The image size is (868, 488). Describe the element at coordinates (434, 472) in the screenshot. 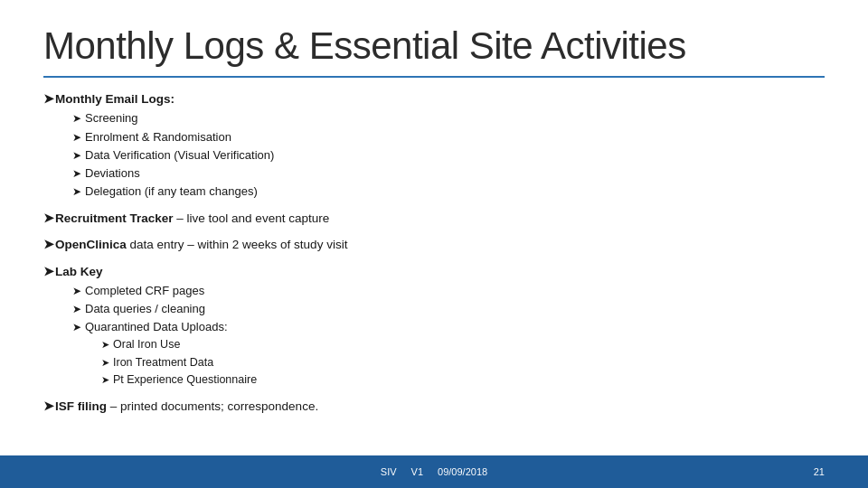

I see `footer-text: SIV V1 09/09/2018` at that location.